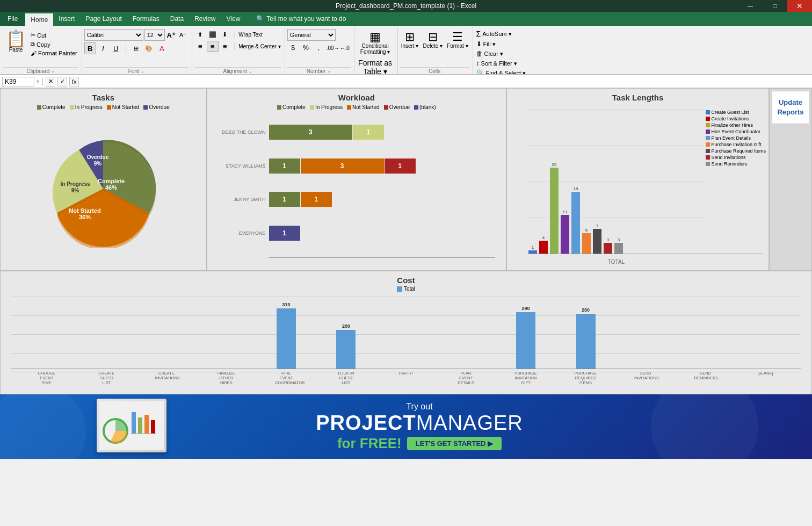  What do you see at coordinates (419, 427) in the screenshot?
I see `banner-content: Try out PROJECTMANAGER for FREE! LET'S G…` at bounding box center [419, 427].